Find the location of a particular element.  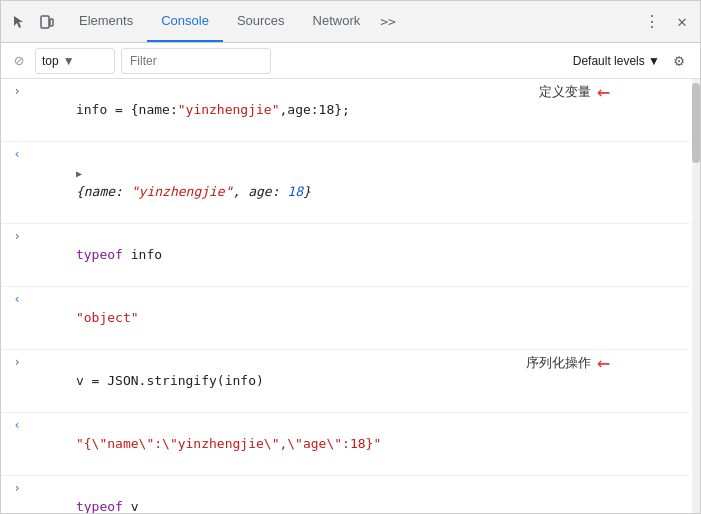

console-input-text: typeof v is located at coordinates (360, 496).